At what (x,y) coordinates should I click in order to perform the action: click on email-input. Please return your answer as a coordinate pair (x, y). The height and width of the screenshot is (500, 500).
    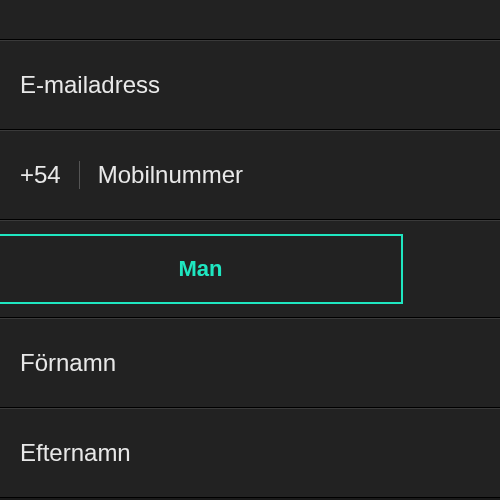
    Looking at the image, I should click on (250, 85).